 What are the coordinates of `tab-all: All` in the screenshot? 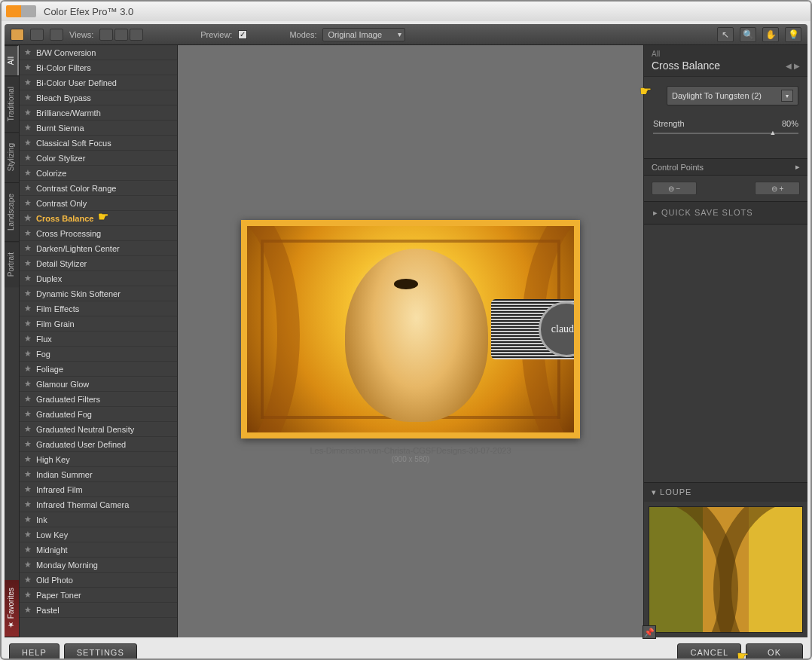 It's located at (12, 60).